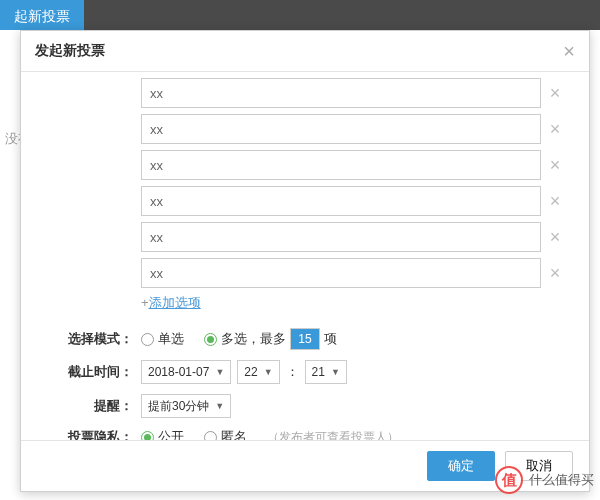 This screenshot has height=500, width=600. What do you see at coordinates (91, 339) in the screenshot?
I see `mode-label: 选择模式：` at bounding box center [91, 339].